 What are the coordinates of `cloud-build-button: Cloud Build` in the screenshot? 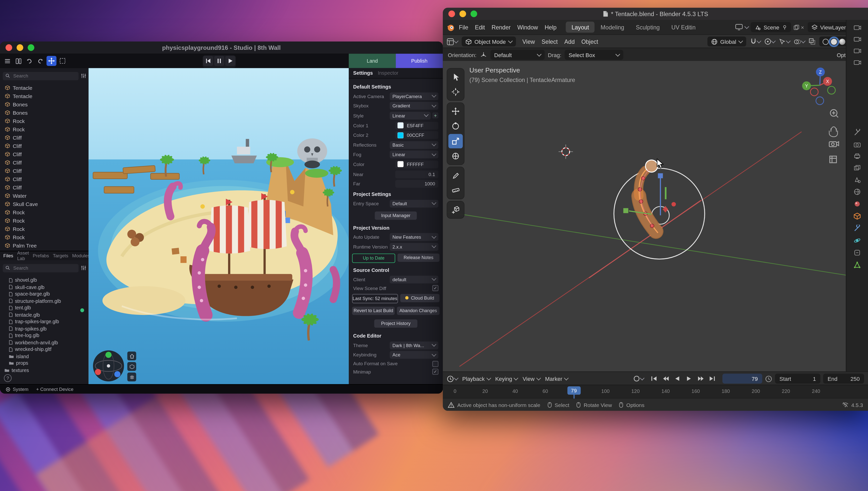 It's located at (420, 298).